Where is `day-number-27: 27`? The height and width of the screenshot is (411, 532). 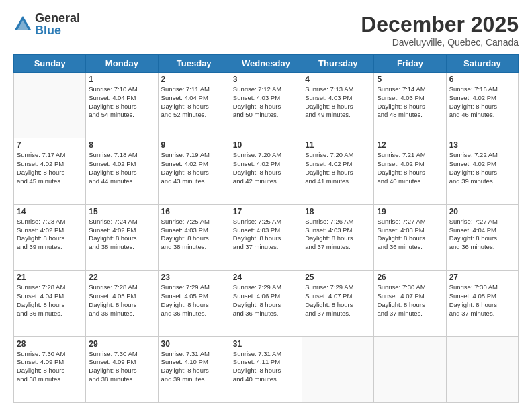 day-number-27: 27 is located at coordinates (482, 277).